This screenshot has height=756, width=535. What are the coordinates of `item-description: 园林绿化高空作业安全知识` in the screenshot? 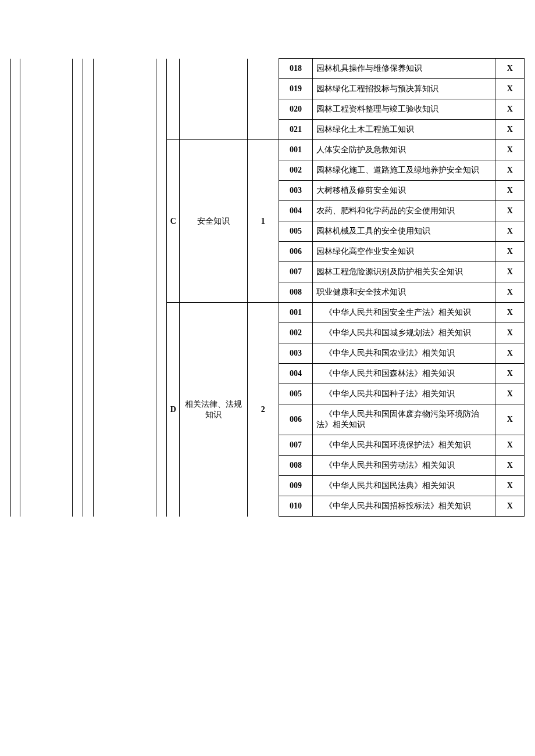 It's located at (404, 252).